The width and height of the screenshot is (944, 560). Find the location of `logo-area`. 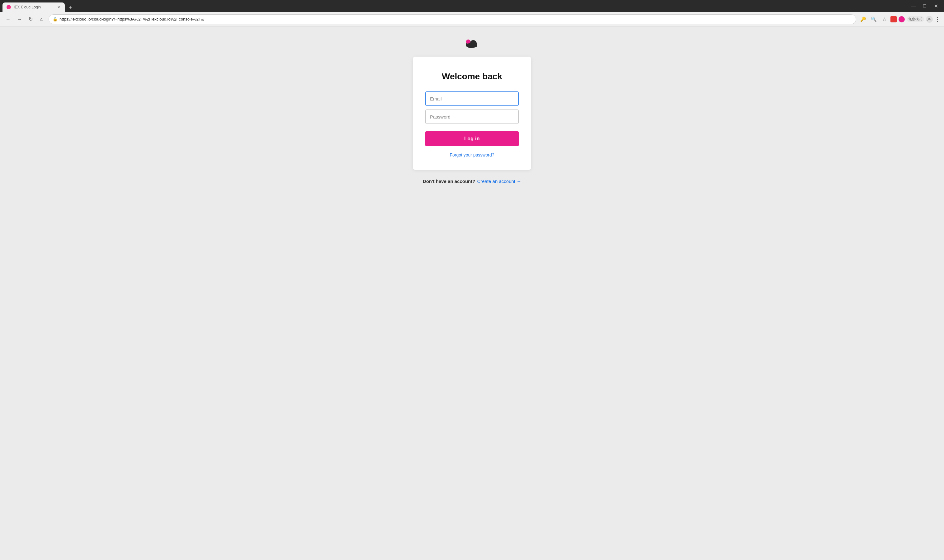

logo-area is located at coordinates (472, 44).